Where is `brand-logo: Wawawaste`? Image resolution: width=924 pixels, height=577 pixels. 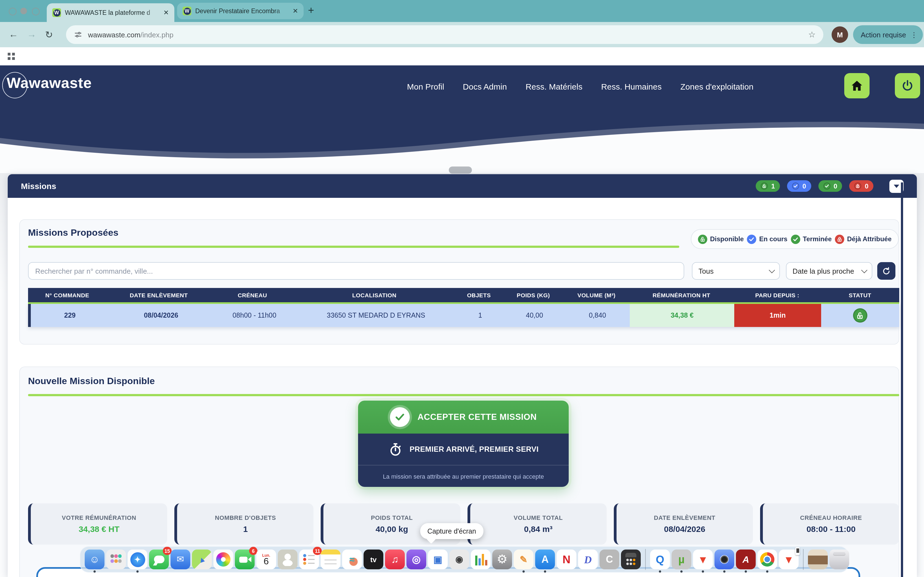 brand-logo: Wawawaste is located at coordinates (49, 83).